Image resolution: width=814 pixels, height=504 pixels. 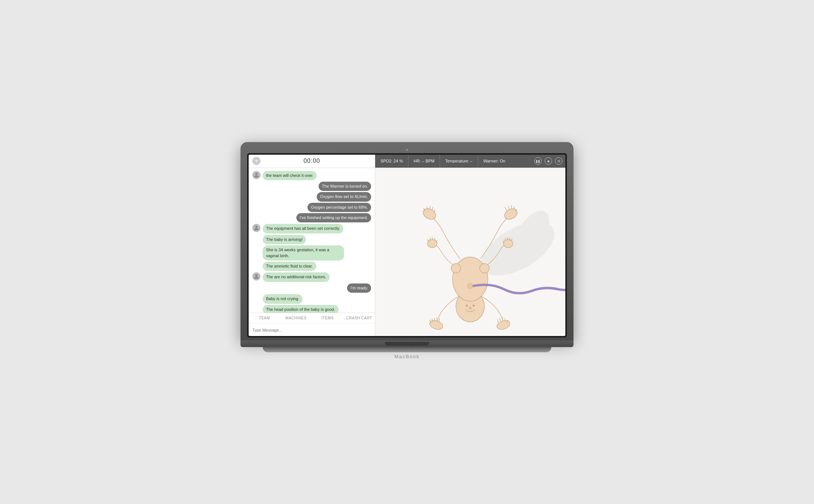 I want to click on settings-button: ⚙, so click(x=559, y=161).